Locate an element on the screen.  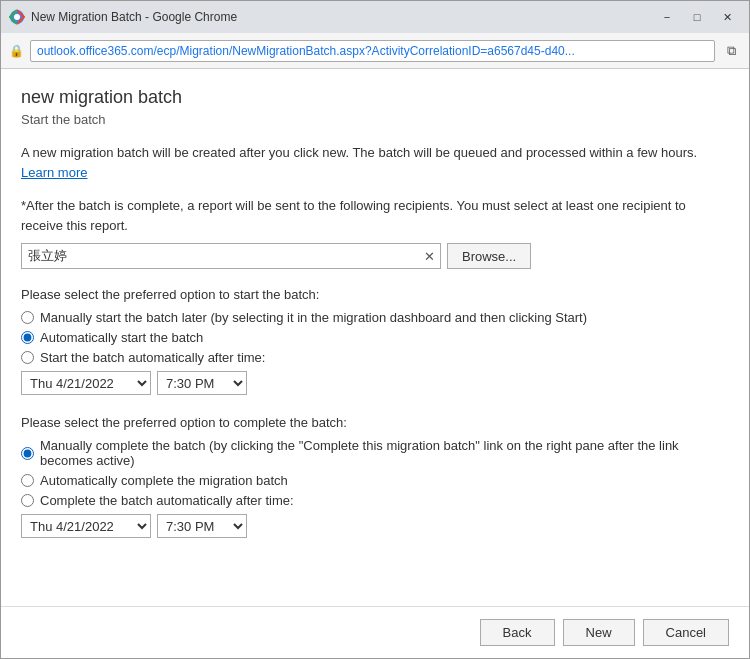
lock-icon: 🔒 is located at coordinates (16, 51).